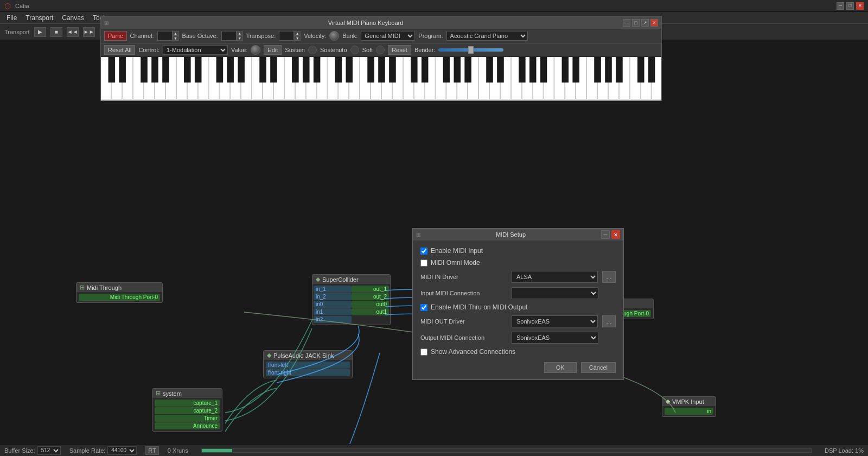  What do you see at coordinates (187, 393) in the screenshot?
I see `node-system-input-title: ⊞ system` at bounding box center [187, 393].